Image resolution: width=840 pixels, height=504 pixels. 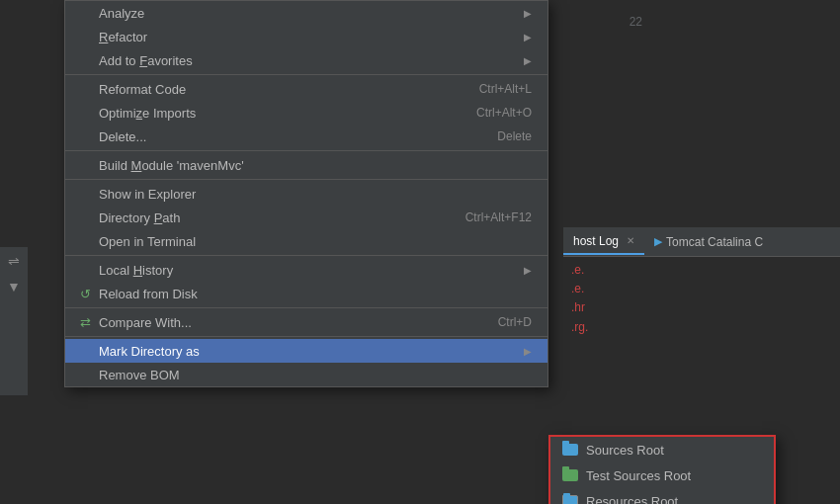 What do you see at coordinates (638, 476) in the screenshot?
I see `test-sources-root-label: Test Sources Root` at bounding box center [638, 476].